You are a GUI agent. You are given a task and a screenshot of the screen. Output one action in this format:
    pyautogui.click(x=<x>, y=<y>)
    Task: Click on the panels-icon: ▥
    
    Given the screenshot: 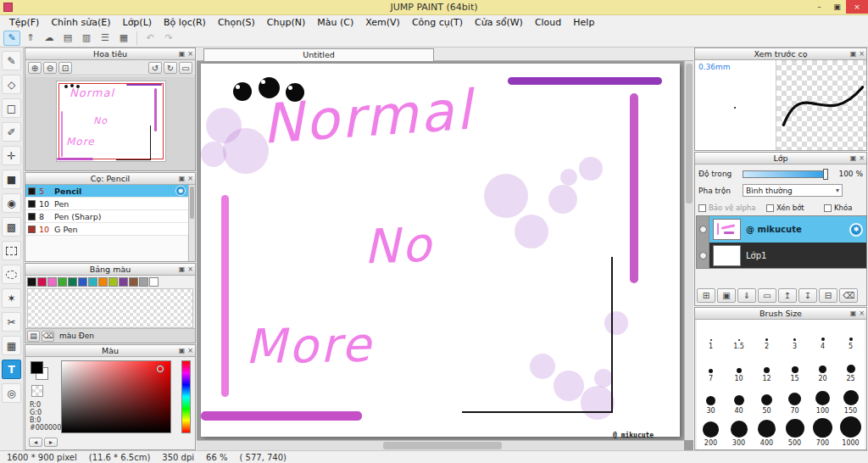 What is the action you would take?
    pyautogui.click(x=86, y=38)
    